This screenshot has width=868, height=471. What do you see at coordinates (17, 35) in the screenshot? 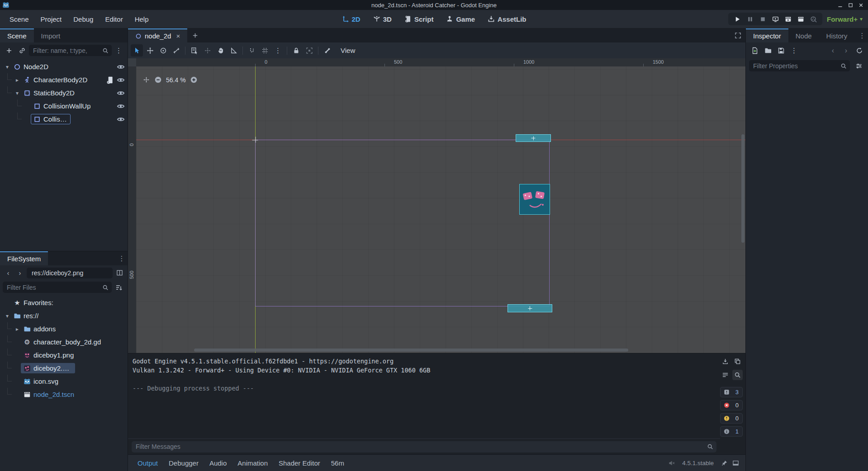
I see `dock-tab: Scene` at bounding box center [17, 35].